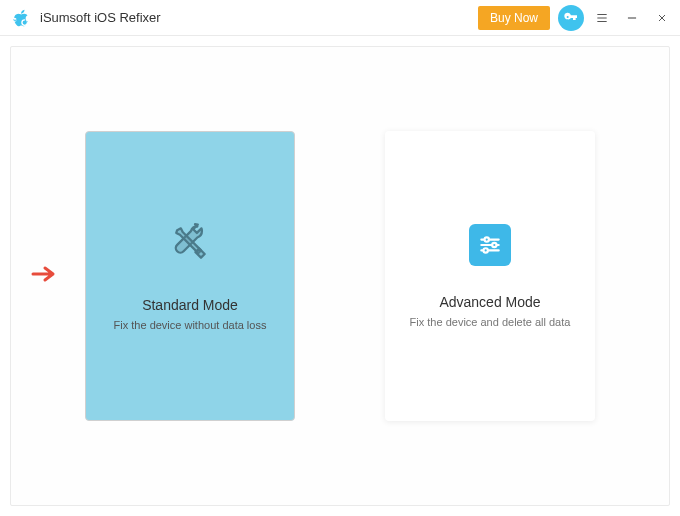 The image size is (680, 516). I want to click on sliders-icon, so click(490, 245).